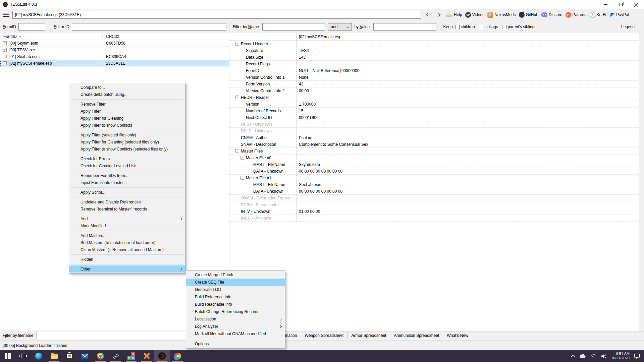 The width and height of the screenshot is (644, 362). Describe the element at coordinates (127, 111) in the screenshot. I see `menu-item: Apply Filter` at that location.